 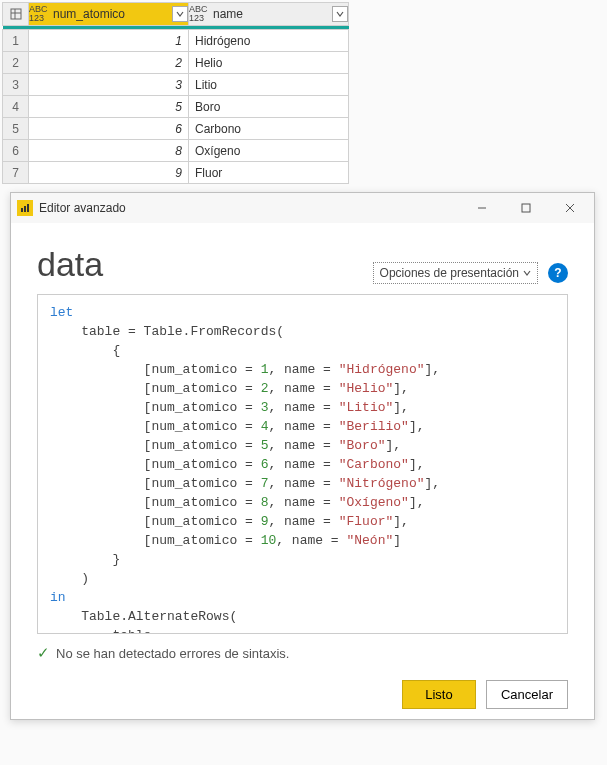 What do you see at coordinates (44, 653) in the screenshot?
I see `check-icon: ✓` at bounding box center [44, 653].